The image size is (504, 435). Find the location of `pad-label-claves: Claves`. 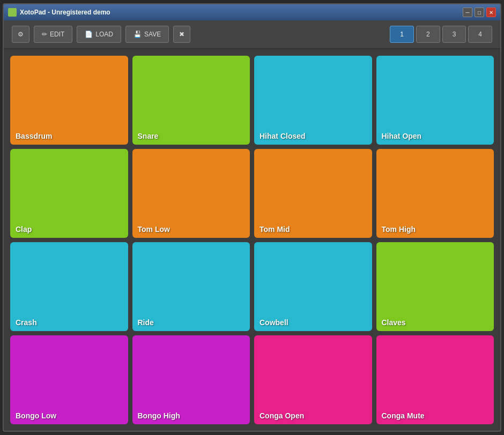

pad-label-claves: Claves is located at coordinates (394, 322).